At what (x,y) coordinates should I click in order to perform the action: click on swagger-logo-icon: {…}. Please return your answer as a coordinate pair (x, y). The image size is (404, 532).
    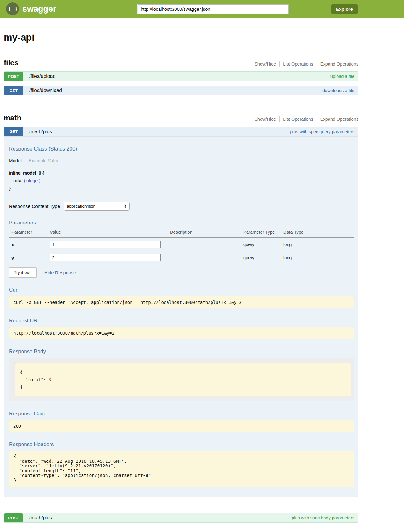
    Looking at the image, I should click on (13, 9).